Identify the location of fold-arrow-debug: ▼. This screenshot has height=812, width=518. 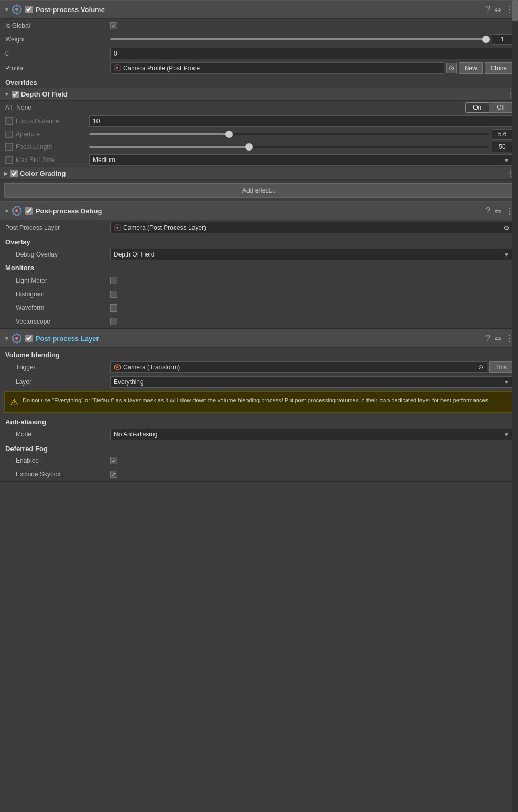
(7, 211).